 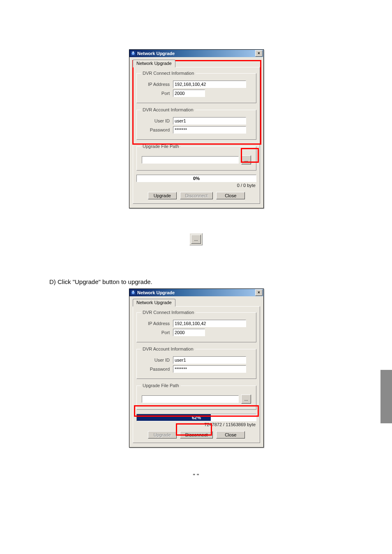 What do you see at coordinates (196, 185) in the screenshot?
I see `bytes-label: 0 / 0 byte` at bounding box center [196, 185].